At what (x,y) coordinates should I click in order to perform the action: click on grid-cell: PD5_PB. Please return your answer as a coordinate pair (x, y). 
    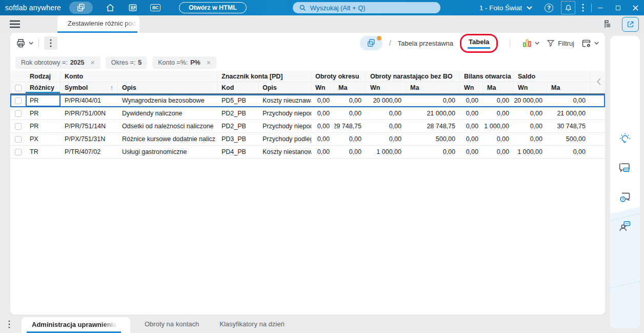
    Looking at the image, I should click on (238, 101).